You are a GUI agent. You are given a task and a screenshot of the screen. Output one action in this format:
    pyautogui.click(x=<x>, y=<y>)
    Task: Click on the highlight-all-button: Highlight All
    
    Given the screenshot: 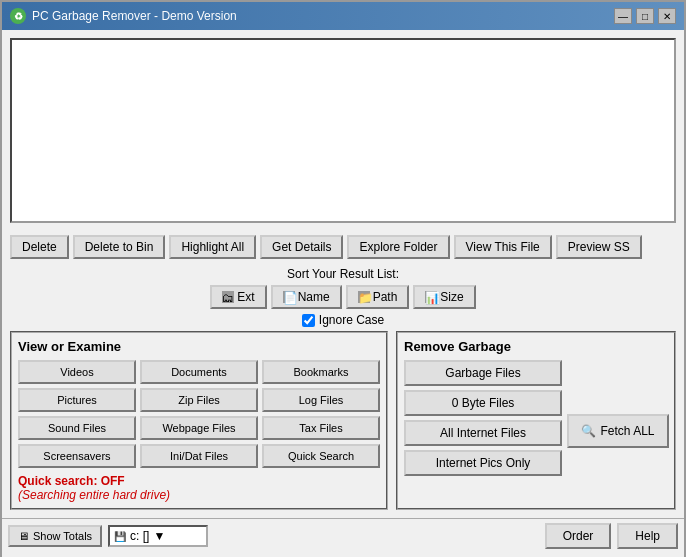 What is the action you would take?
    pyautogui.click(x=212, y=247)
    